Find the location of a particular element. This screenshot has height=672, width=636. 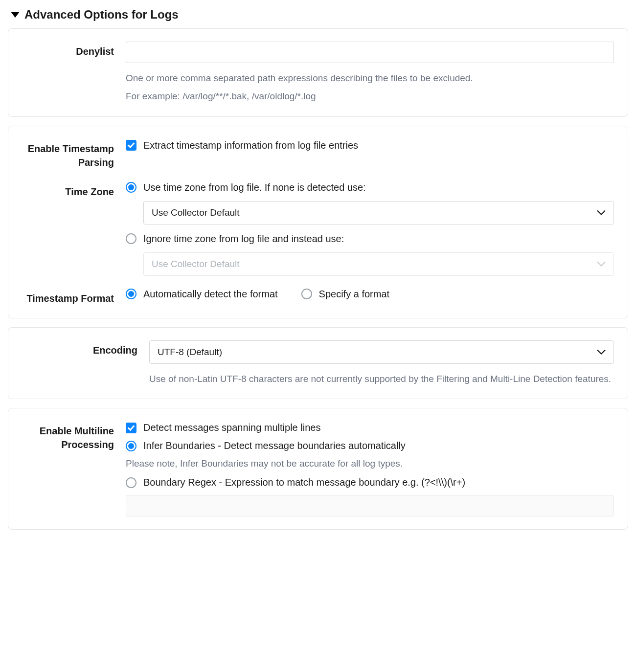

multiline-regex-input is located at coordinates (370, 506).